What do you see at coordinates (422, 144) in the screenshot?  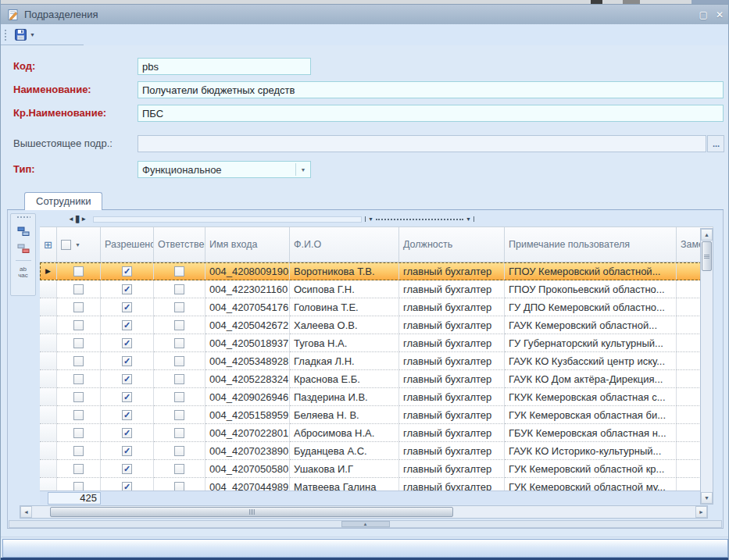 I see `parent-dept-input` at bounding box center [422, 144].